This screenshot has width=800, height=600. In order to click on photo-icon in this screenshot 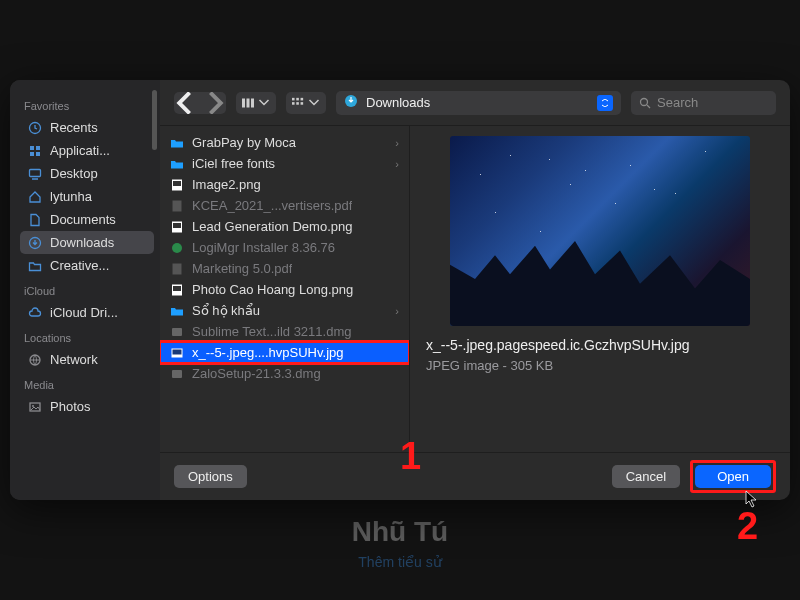, I will do `click(35, 407)`.